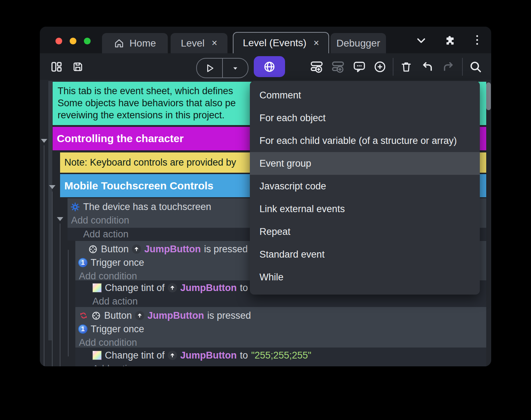  What do you see at coordinates (193, 43) in the screenshot?
I see `tab-label: Level` at bounding box center [193, 43].